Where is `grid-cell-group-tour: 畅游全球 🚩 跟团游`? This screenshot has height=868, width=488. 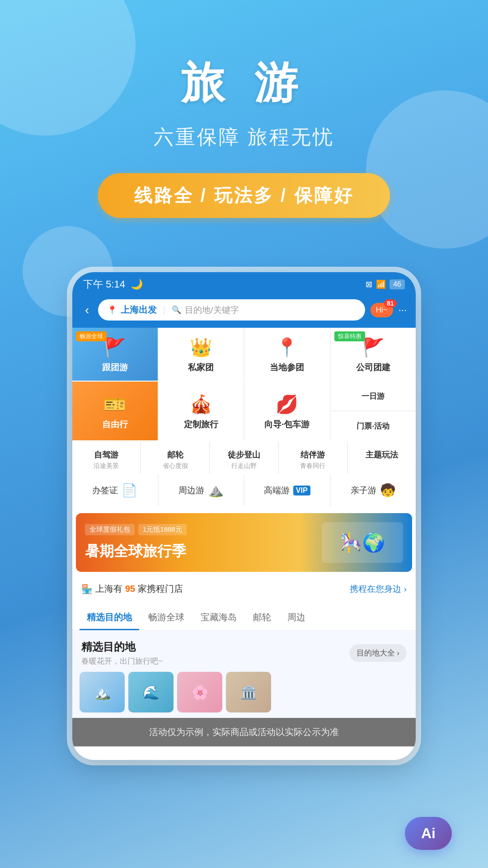 grid-cell-group-tour: 畅游全球 🚩 跟团游 is located at coordinates (115, 354).